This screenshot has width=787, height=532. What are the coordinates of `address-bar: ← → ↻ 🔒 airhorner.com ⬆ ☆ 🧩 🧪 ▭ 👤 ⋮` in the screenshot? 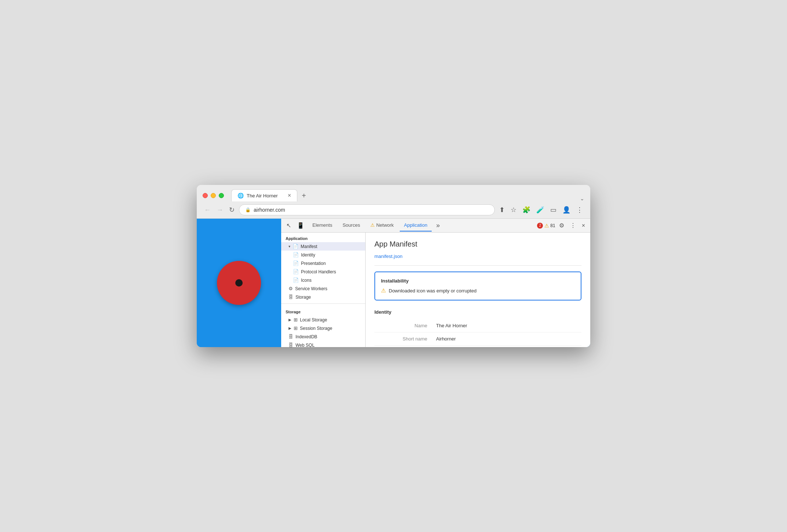 It's located at (394, 210).